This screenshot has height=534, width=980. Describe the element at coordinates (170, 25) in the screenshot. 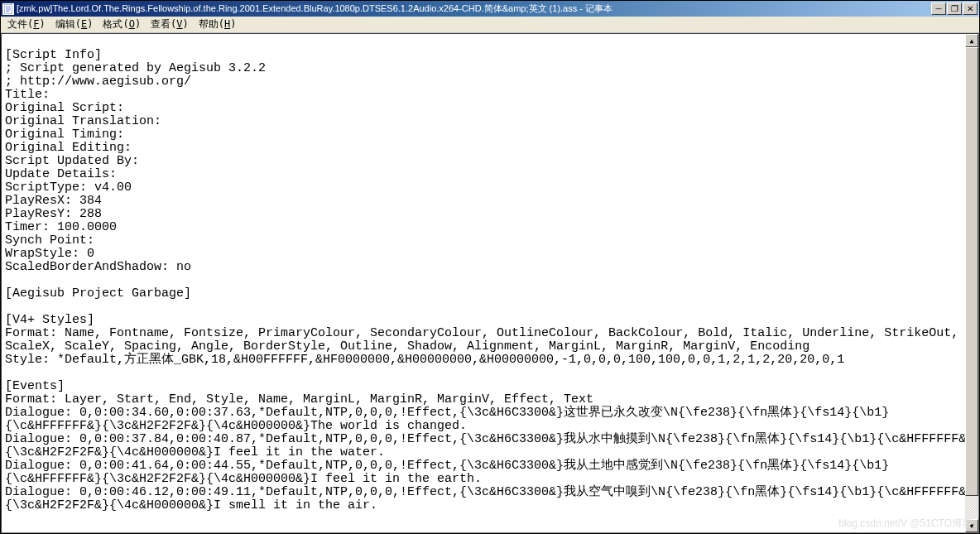

I see `menu-view: 查看(V)` at that location.